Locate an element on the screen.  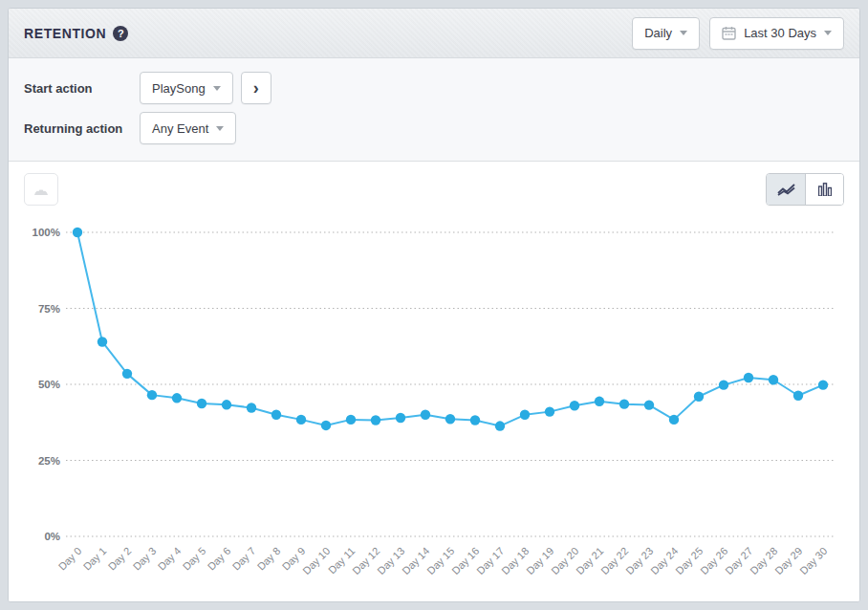
bar-chart-icon is located at coordinates (825, 189).